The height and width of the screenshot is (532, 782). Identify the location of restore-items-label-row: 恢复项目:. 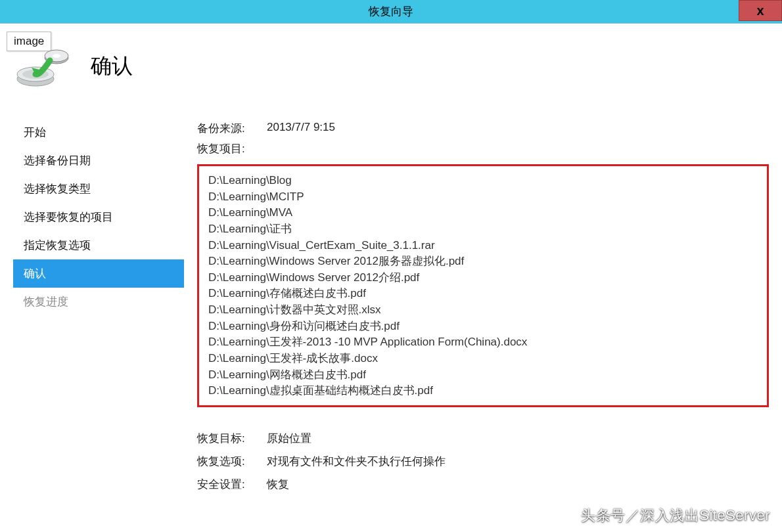
(483, 148).